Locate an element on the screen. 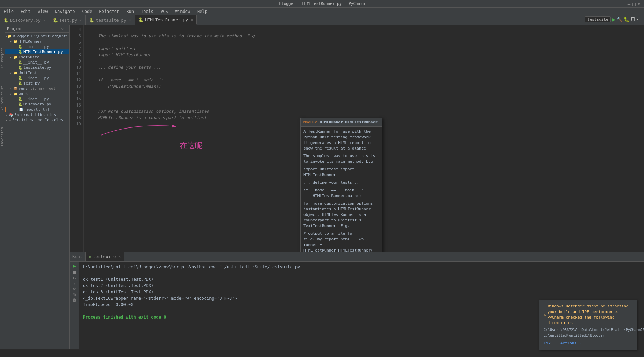 The width and height of the screenshot is (644, 357). tree-item-htmlrunner-init: 🐍 __init__.py is located at coordinates (37, 47).